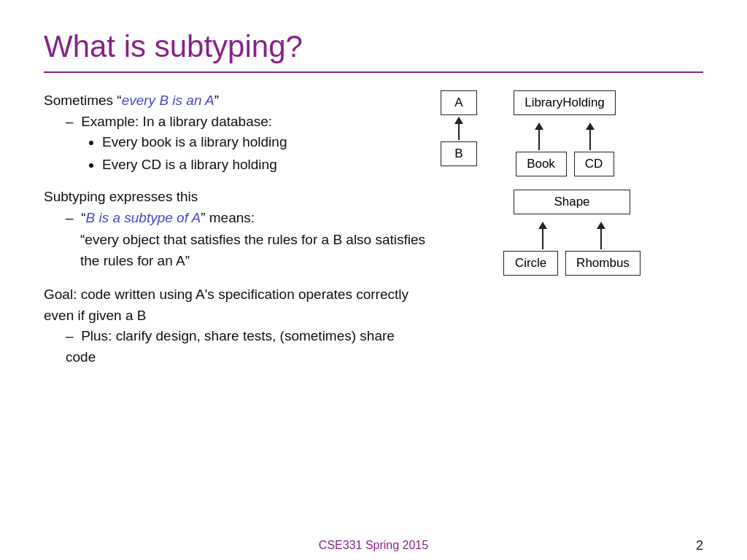 The height and width of the screenshot is (560, 747). What do you see at coordinates (374, 47) in the screenshot?
I see `slide-title: What is subtyping?` at bounding box center [374, 47].